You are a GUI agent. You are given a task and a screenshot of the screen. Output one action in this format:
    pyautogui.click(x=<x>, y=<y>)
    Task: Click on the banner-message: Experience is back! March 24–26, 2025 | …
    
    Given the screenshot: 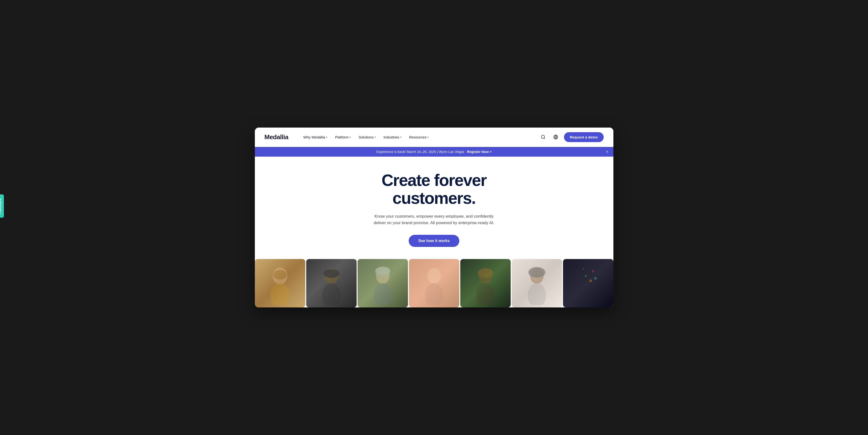 What is the action you would take?
    pyautogui.click(x=421, y=152)
    